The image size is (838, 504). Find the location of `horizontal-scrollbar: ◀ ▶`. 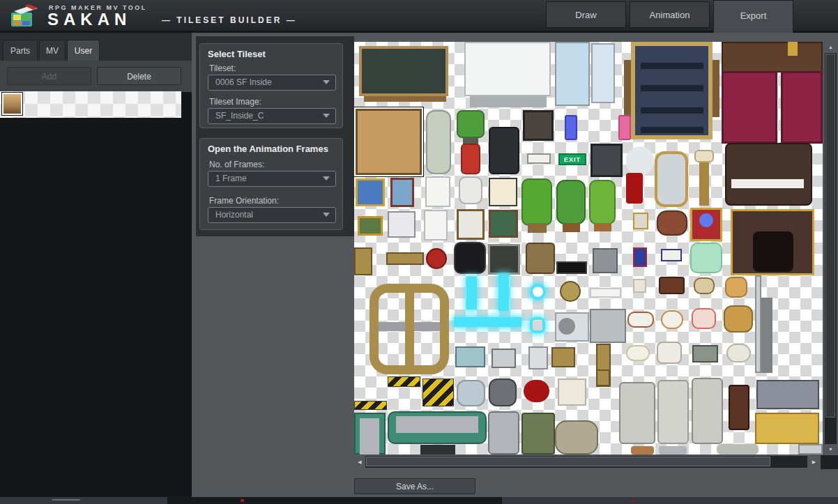

horizontal-scrollbar: ◀ ▶ is located at coordinates (587, 461).